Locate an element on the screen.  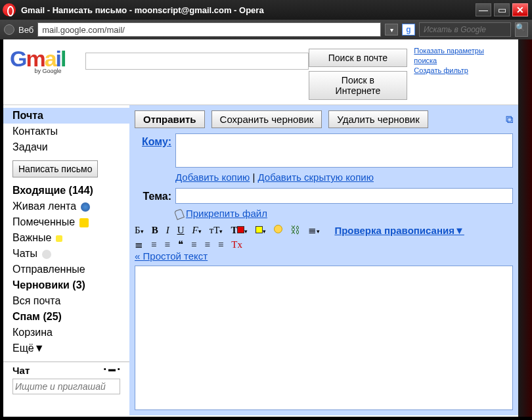
folder-inbox: Входящие (144) is located at coordinates (66, 191).